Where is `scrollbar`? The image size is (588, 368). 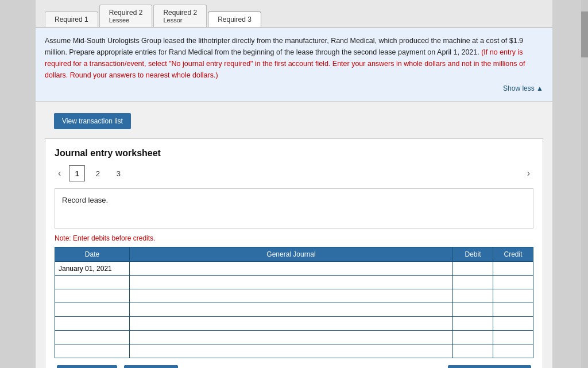 scrollbar is located at coordinates (585, 184).